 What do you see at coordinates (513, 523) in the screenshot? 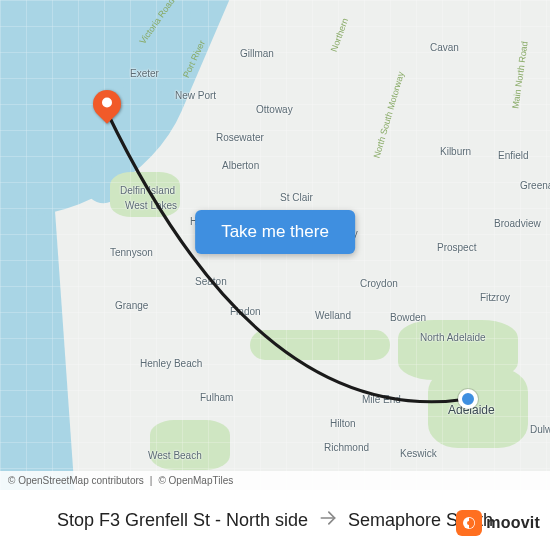
I see `moovit-label: moovit` at bounding box center [513, 523].